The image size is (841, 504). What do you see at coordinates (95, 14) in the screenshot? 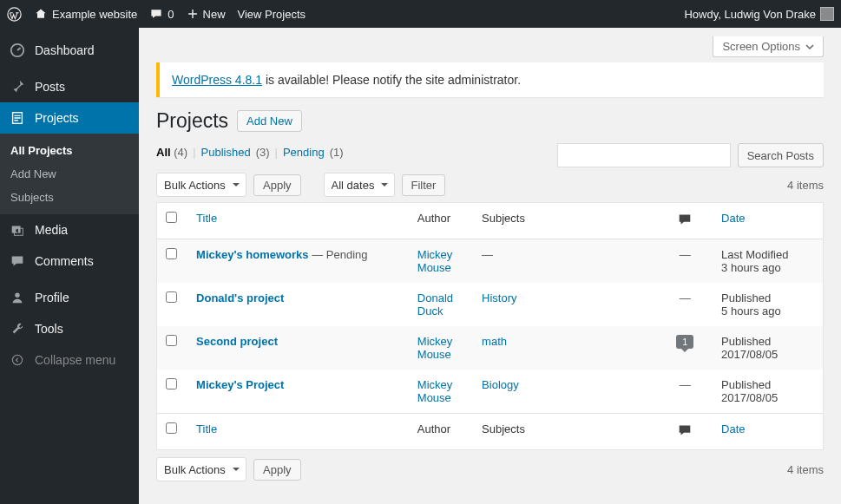
I see `site-name: Example website` at bounding box center [95, 14].